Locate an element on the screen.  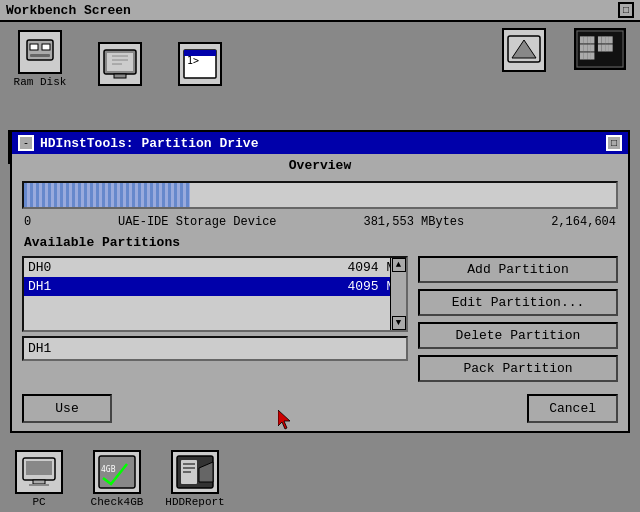
wb-title: Workbench Screen is located at coordinates (68, 10).